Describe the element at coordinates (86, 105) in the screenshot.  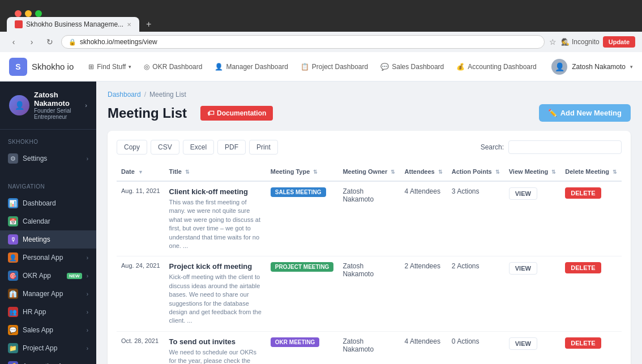
I see `sidebar-user-chevron-icon: ›` at that location.